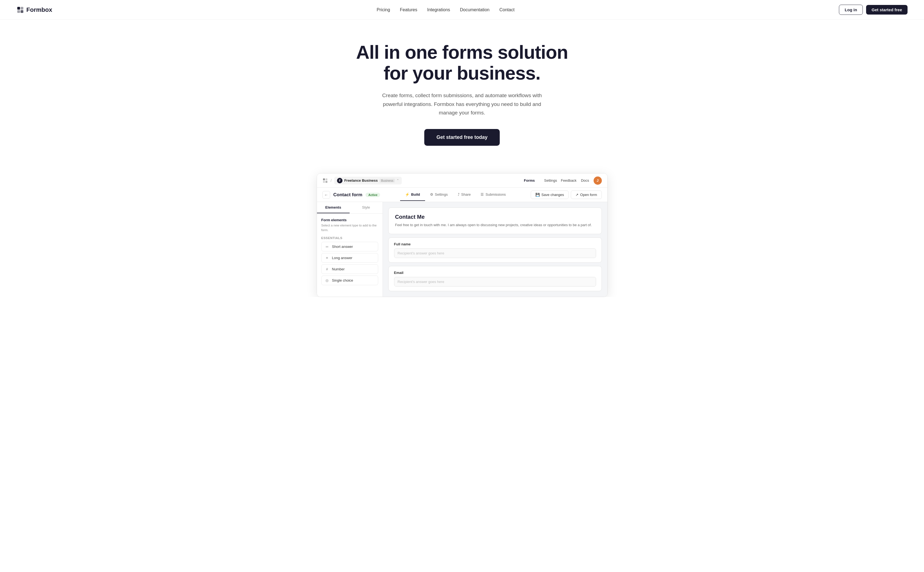 The image size is (924, 572). What do you see at coordinates (495, 225) in the screenshot?
I see `form-card-desc: Feel free to get in touch with me. I am …` at bounding box center [495, 225].